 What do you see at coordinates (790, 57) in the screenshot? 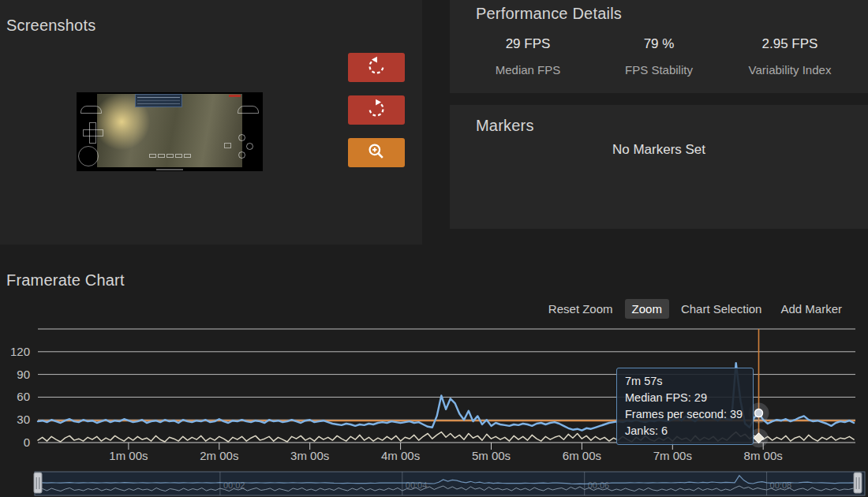
I see `stat-variability-index: 2.95 FPS Variability Index` at bounding box center [790, 57].